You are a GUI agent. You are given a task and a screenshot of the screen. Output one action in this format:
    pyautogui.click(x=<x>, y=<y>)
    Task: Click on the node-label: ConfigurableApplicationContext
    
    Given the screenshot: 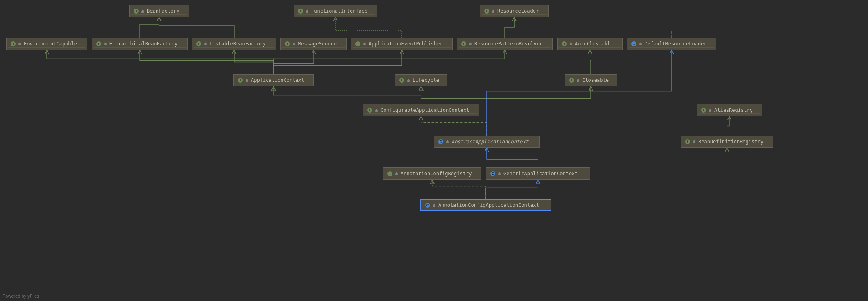 What is the action you would take?
    pyautogui.click(x=425, y=110)
    